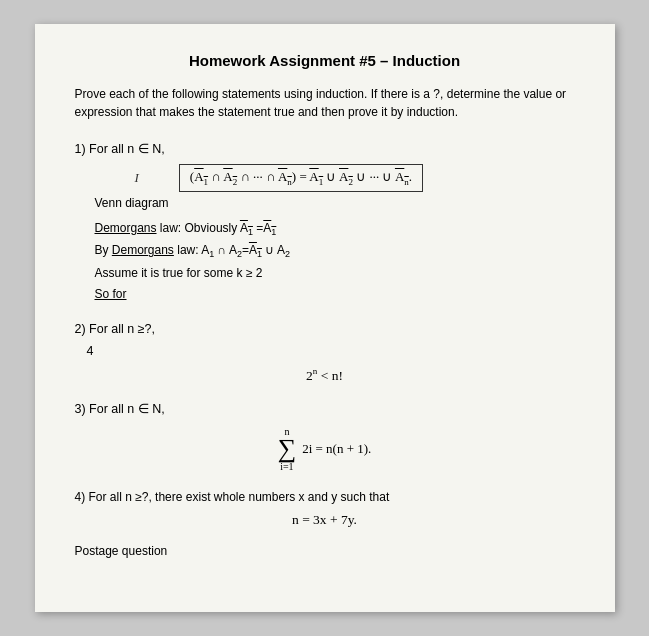 The image size is (649, 636). What do you see at coordinates (335, 261) in the screenshot?
I see `proof-section-1: Demorgans law: Obviously A1 =A1 By Demor…` at bounding box center [335, 261].